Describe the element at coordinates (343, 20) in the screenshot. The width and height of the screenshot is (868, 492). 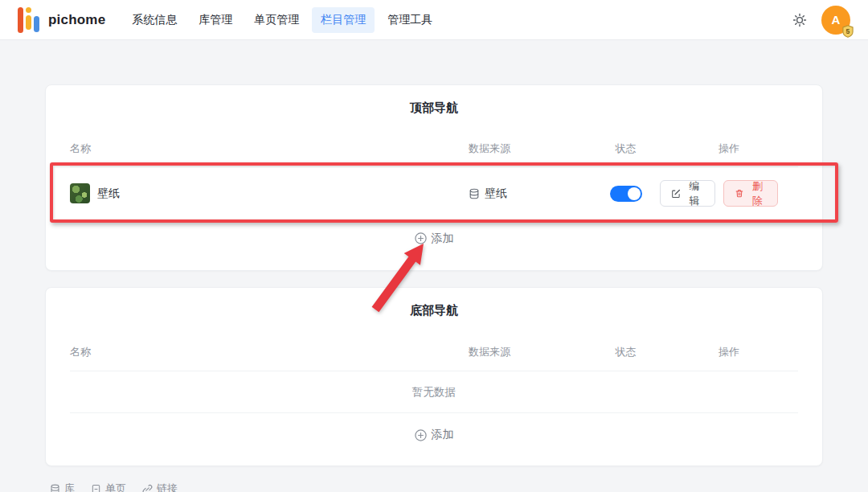
I see `nav-item-column-mgmt: 栏目管理` at that location.